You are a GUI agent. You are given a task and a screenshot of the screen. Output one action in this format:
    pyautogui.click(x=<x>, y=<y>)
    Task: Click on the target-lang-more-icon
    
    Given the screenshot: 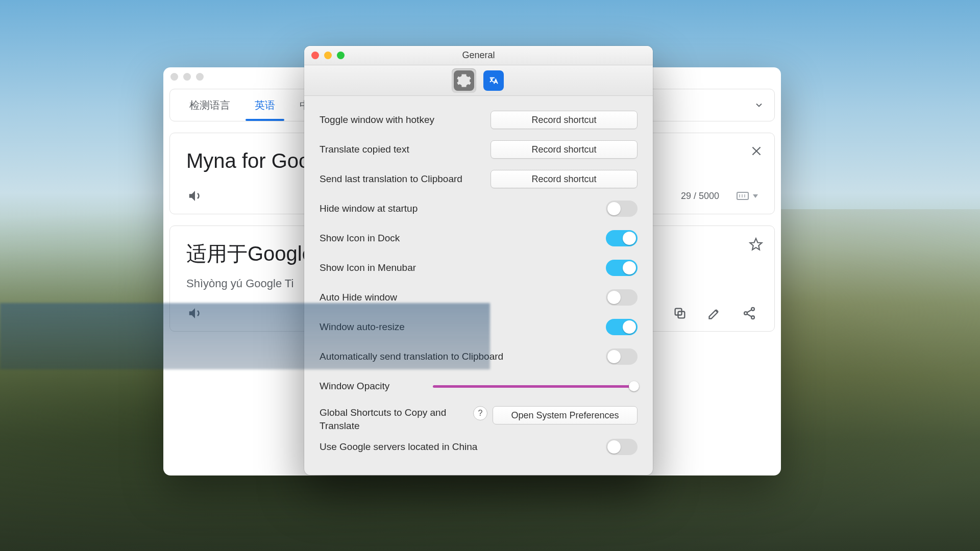 What is the action you would take?
    pyautogui.click(x=759, y=105)
    